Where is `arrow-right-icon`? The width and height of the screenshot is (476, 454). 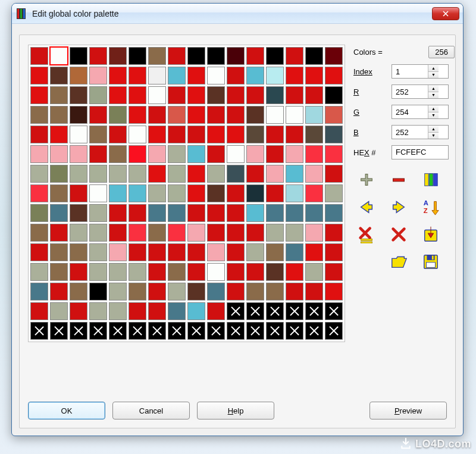
arrow-right-icon is located at coordinates (399, 207).